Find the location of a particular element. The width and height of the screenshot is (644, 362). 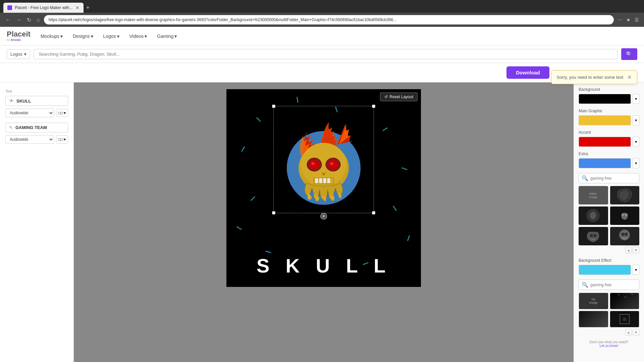

nav-videos: Videos ▾ is located at coordinates (138, 36).